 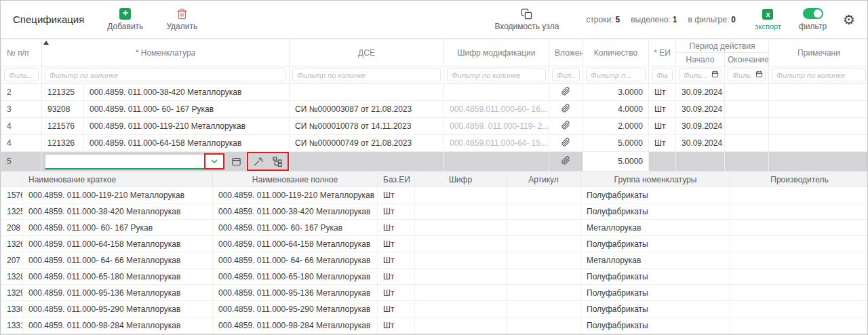 What do you see at coordinates (849, 20) in the screenshot?
I see `settings-gear-icon: ⚙` at bounding box center [849, 20].